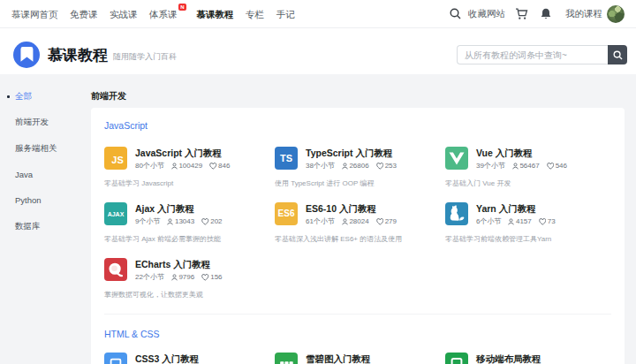  What do you see at coordinates (528, 167) in the screenshot?
I see `course-item: Vue 入门教程 39个小节 56467 546 零基础入门 Vue 开发` at bounding box center [528, 167].